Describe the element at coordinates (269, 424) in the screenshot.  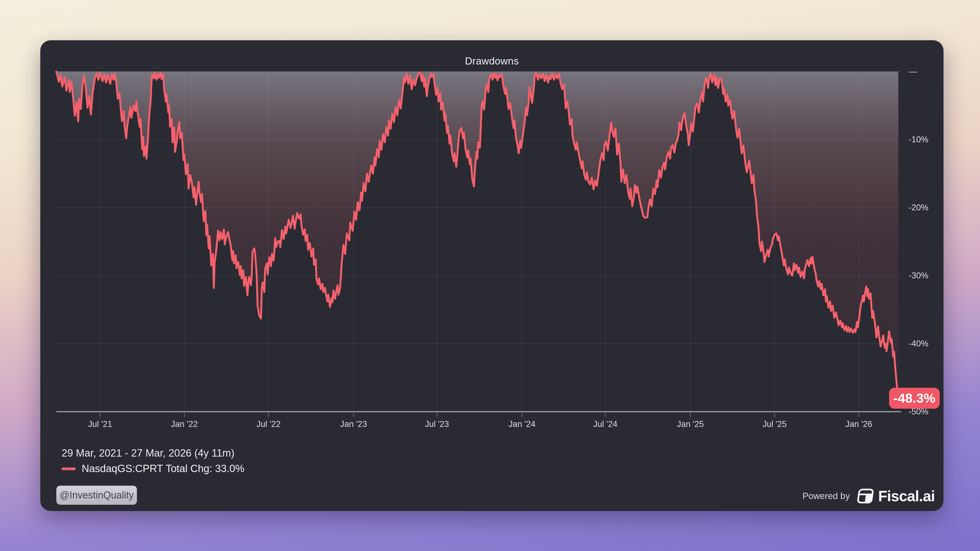
I see `x-axis-label: Jul '22` at that location.